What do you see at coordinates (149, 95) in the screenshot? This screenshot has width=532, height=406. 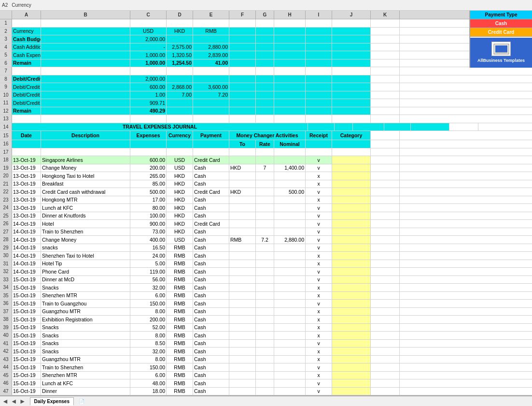 I see `cell: 1.00` at bounding box center [149, 95].